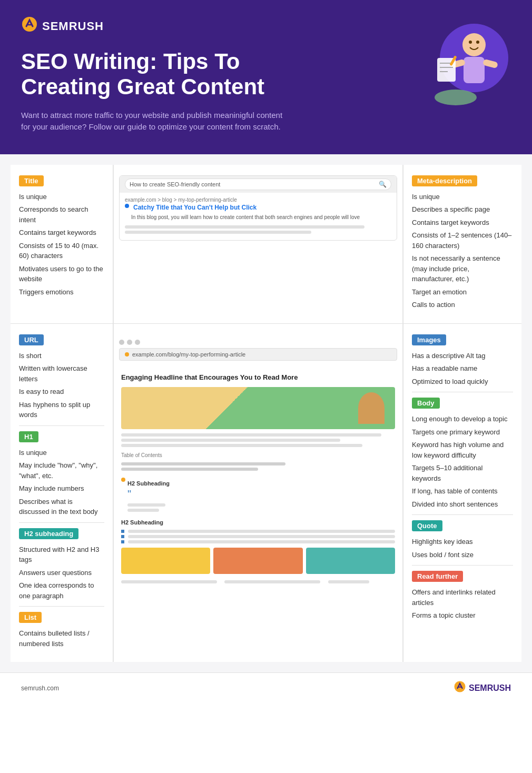 The height and width of the screenshot is (773, 532). I want to click on header-illustration, so click(458, 63).